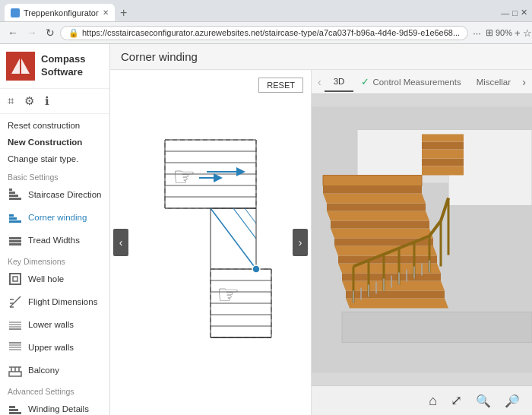  I want to click on left-arrow-btn: ‹, so click(121, 242).